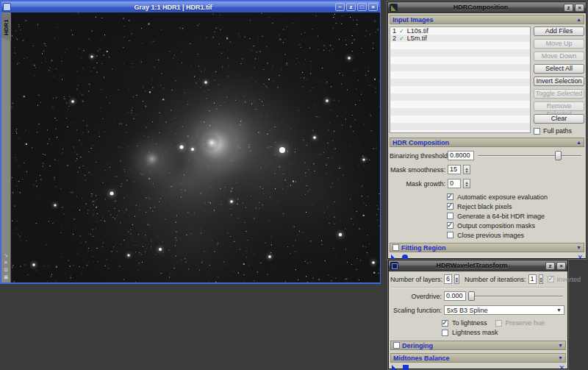 The image size is (588, 370). What do you see at coordinates (472, 266) in the screenshot?
I see `hdrwavelettransform-title: HDRWaveletTransform` at bounding box center [472, 266].